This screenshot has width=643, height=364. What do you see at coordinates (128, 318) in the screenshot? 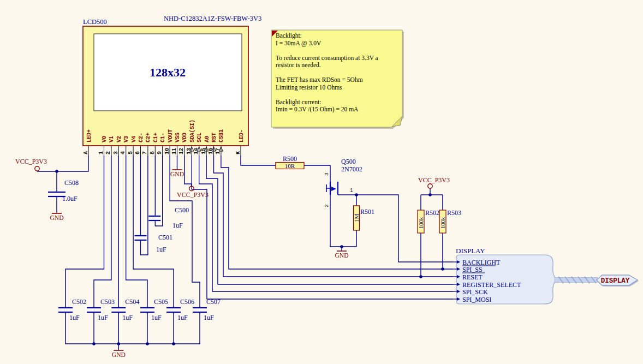
I see `value-C504: 1uF` at bounding box center [128, 318].